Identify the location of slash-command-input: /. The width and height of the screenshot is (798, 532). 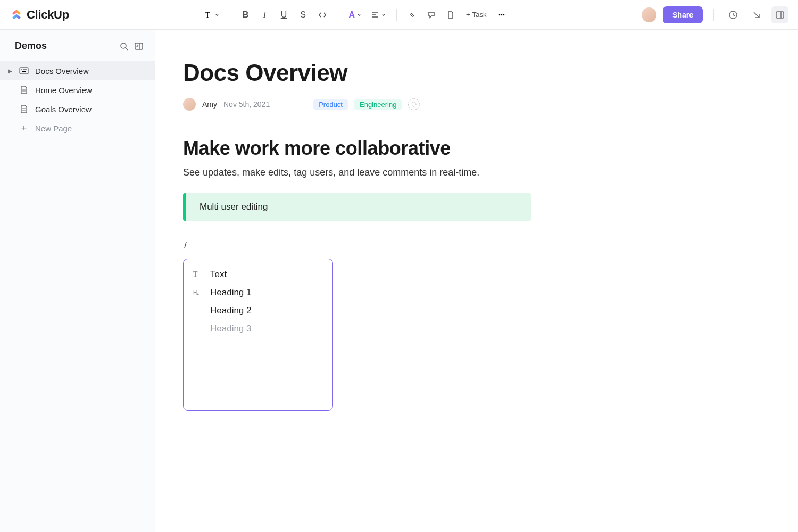
(385, 246).